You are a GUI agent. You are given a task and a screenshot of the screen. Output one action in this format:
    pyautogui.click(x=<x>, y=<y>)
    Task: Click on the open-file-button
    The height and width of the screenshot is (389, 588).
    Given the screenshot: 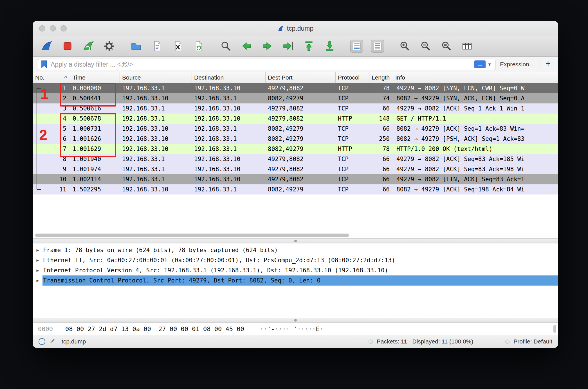 What is the action you would take?
    pyautogui.click(x=136, y=46)
    